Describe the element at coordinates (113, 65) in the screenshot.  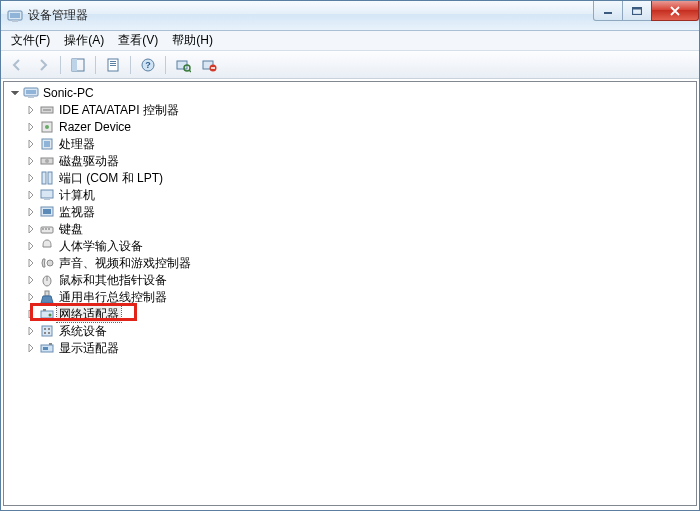
I see `properties-button` at that location.